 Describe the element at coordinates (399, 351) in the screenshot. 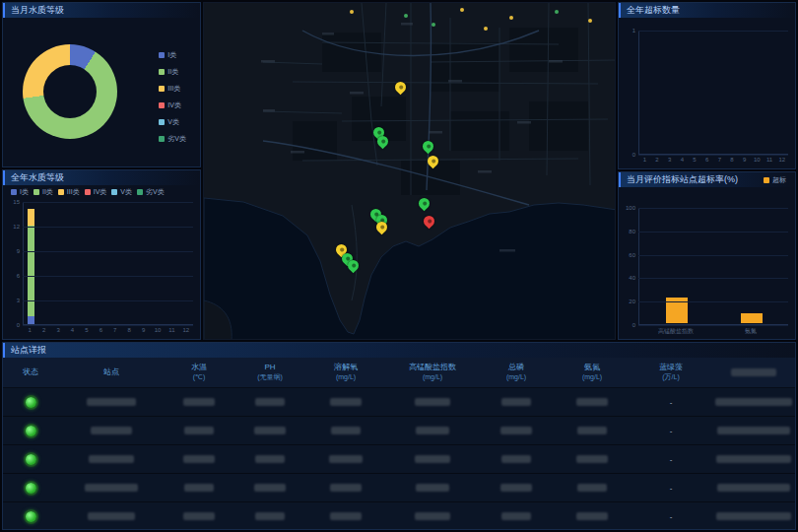

I see `panel-title-station-table: 站点详报` at that location.